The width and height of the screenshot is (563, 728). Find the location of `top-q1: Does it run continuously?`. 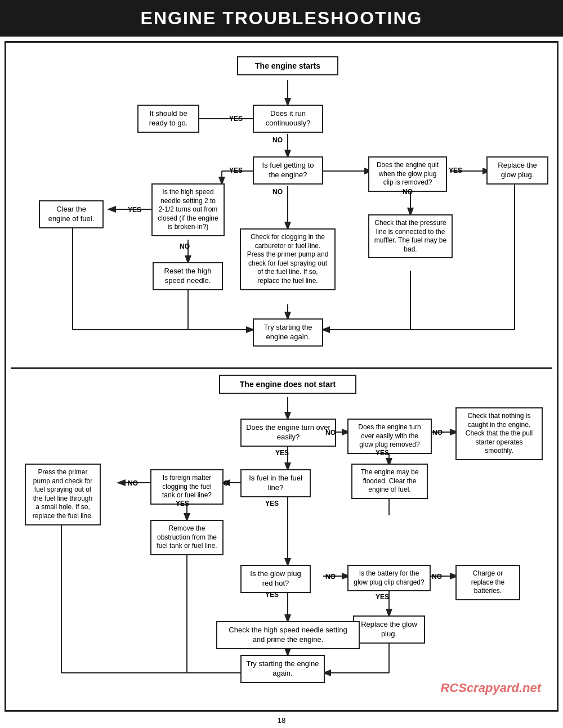

top-q1: Does it run continuously? is located at coordinates (288, 119).